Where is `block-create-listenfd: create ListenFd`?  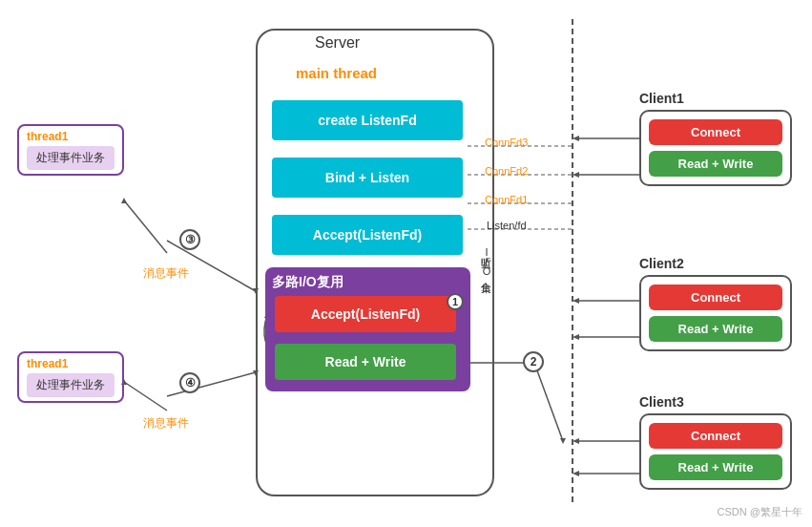
block-create-listenfd: create ListenFd is located at coordinates (367, 120).